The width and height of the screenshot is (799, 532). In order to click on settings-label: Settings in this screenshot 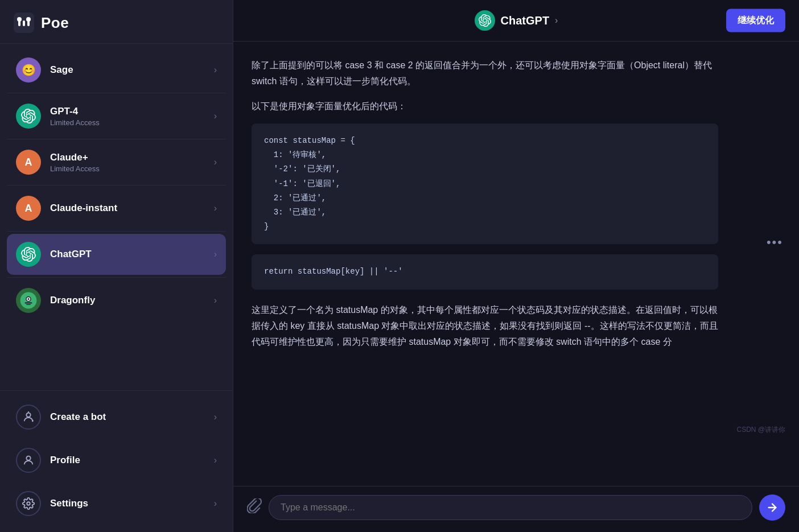, I will do `click(127, 504)`.